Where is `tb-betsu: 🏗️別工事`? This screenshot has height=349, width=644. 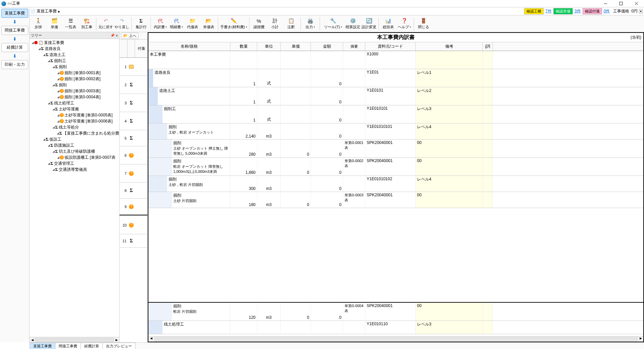 tb-betsu: 🏗️別工事 is located at coordinates (87, 24).